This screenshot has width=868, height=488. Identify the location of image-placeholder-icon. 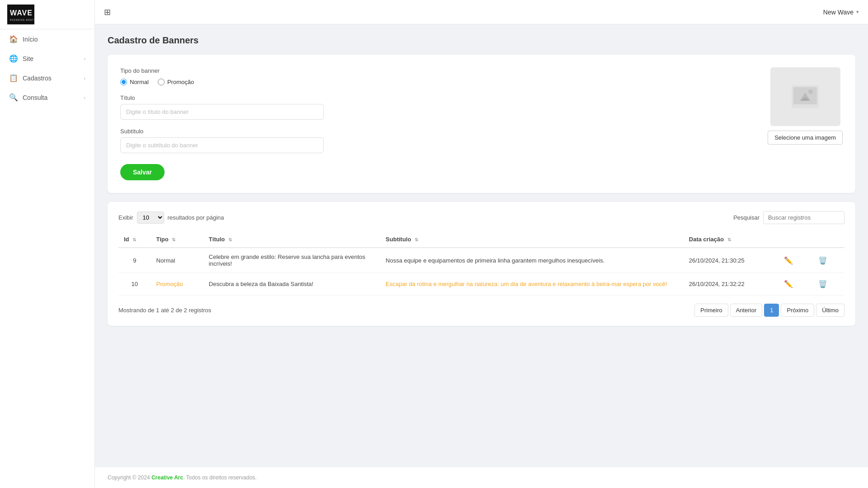
(805, 97).